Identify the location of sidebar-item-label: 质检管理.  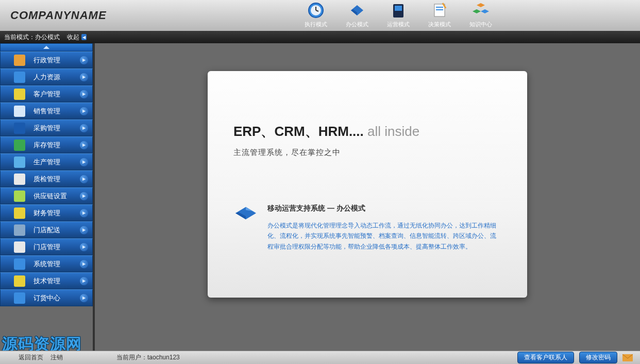
(47, 179).